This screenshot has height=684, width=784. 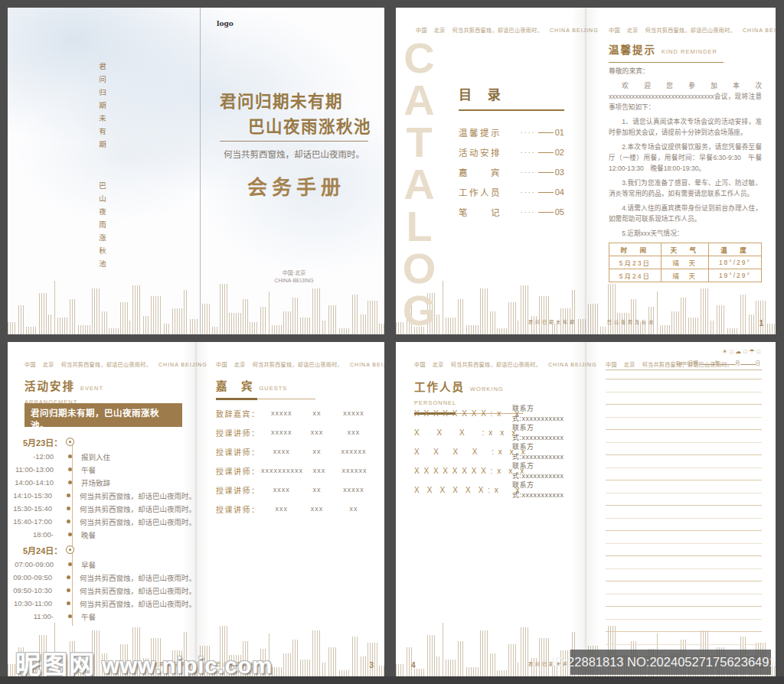 I want to click on item-desc: 报到入住, so click(x=96, y=457).